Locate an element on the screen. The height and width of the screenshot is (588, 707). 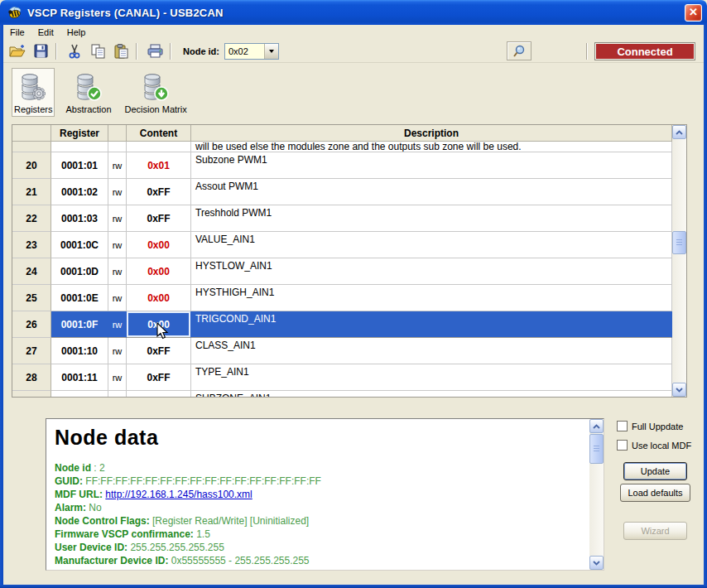
table-scrollbar is located at coordinates (679, 261).